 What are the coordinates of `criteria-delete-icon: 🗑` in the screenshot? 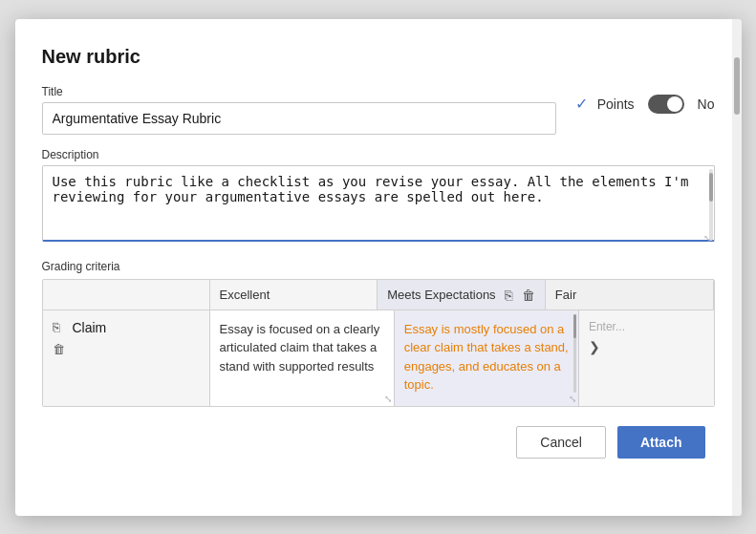 It's located at (59, 350).